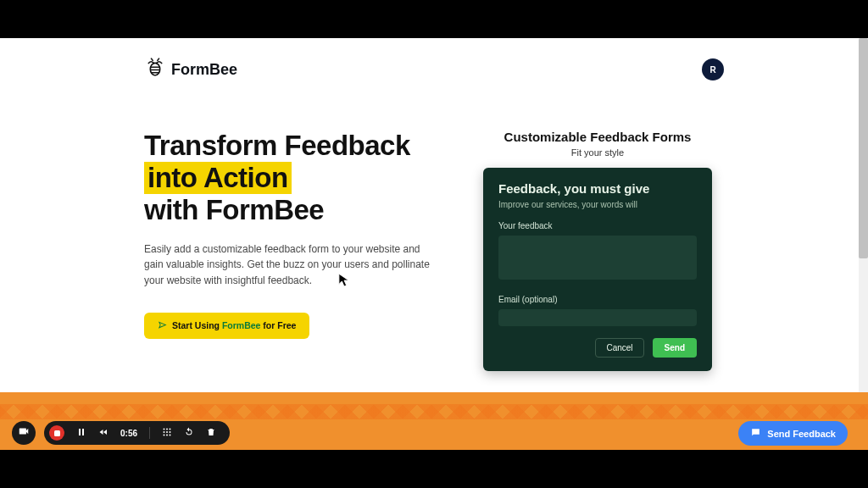  What do you see at coordinates (756, 434) in the screenshot?
I see `chat-icon` at bounding box center [756, 434].